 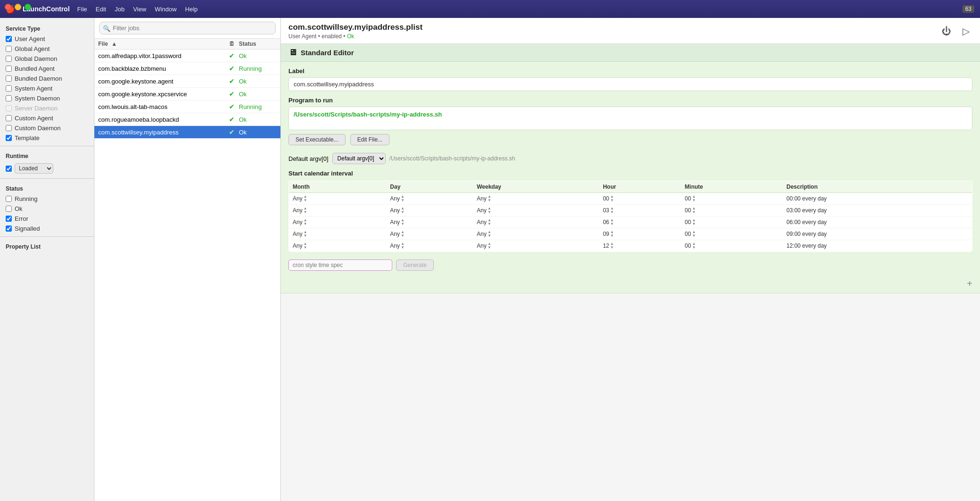 What do you see at coordinates (946, 31) in the screenshot?
I see `power-button: ⏻` at bounding box center [946, 31].